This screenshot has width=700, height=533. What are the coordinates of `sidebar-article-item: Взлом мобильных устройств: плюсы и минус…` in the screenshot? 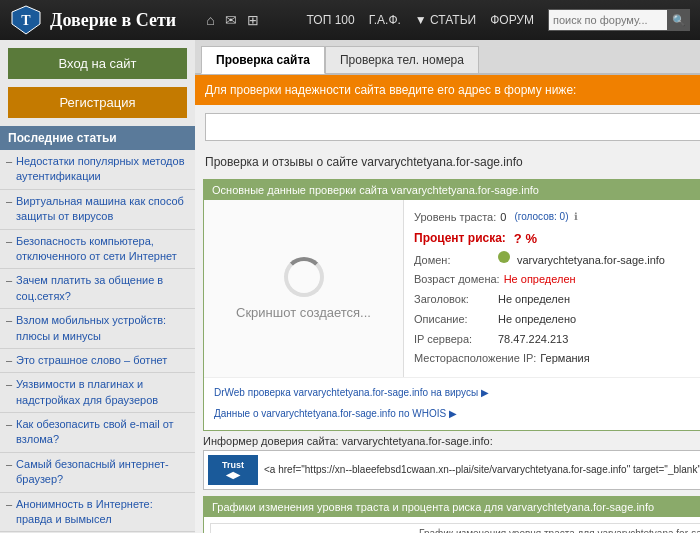 It's located at (98, 329).